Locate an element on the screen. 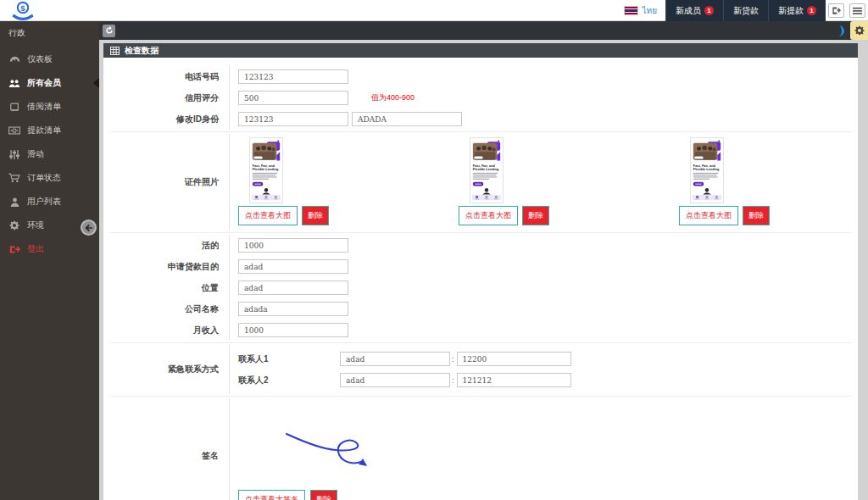 The width and height of the screenshot is (868, 500). cart-icon is located at coordinates (14, 178).